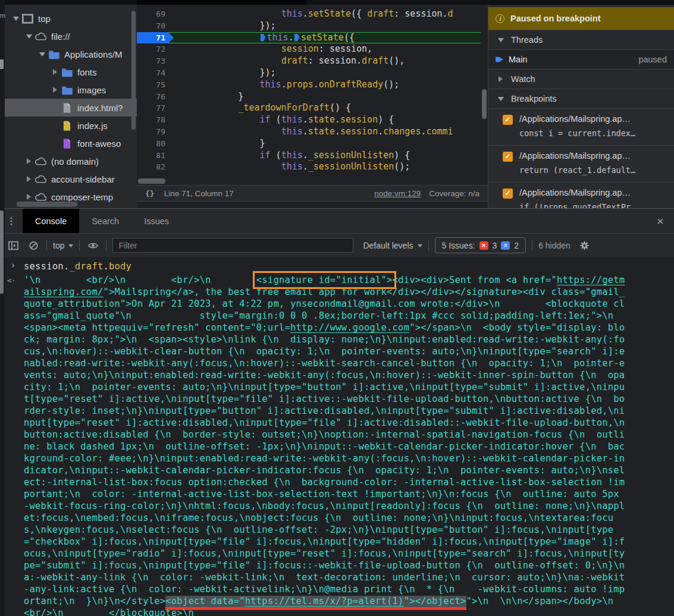 The image size is (674, 616). What do you see at coordinates (83, 180) in the screenshot?
I see `file-tree-item-label: account-sidebar` at bounding box center [83, 180].